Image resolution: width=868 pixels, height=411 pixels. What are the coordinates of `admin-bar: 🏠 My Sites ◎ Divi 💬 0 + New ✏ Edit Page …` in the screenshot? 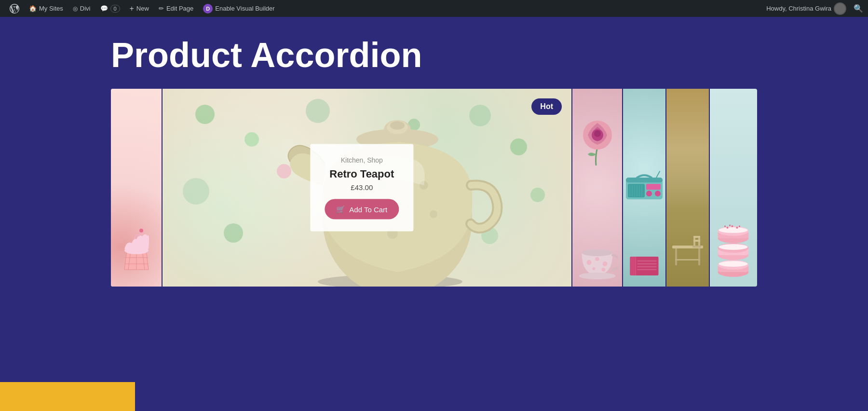 It's located at (434, 9).